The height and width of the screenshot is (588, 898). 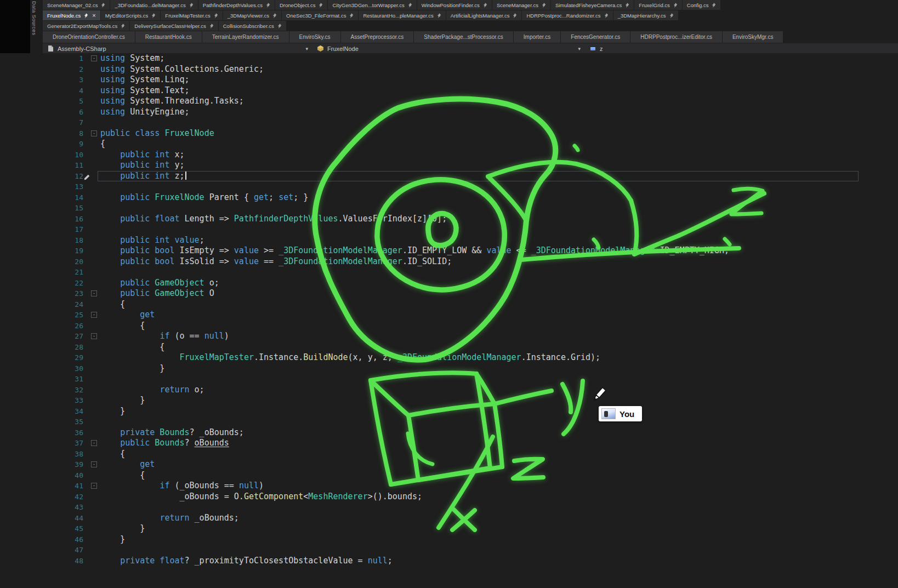 I want to click on code-line: 48 private float? _proximityToClosestObs…, so click(x=470, y=561).